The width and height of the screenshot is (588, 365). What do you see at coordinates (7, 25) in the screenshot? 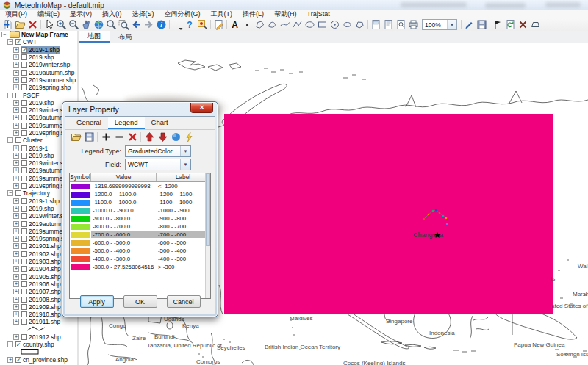
I see `new-project-icon` at bounding box center [7, 25].